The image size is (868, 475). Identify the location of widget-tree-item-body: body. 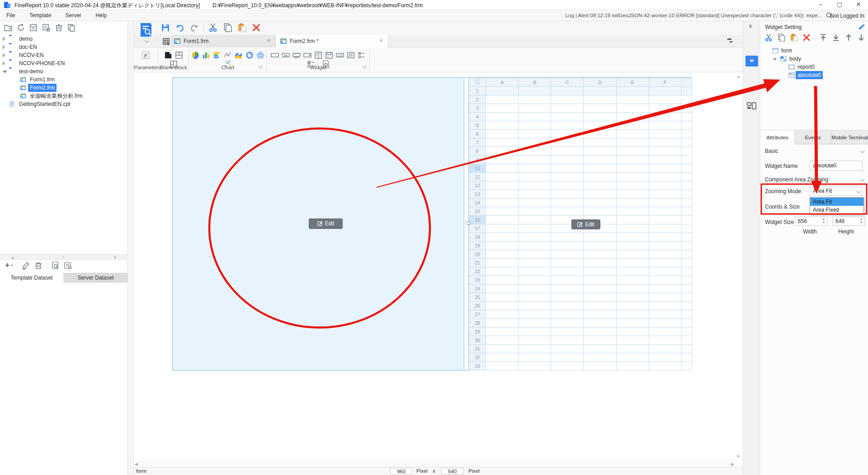
(814, 59).